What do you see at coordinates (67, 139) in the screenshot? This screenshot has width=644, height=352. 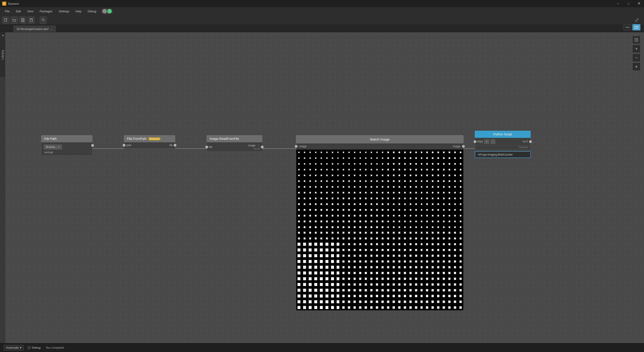 I see `file-path-header: File Path` at bounding box center [67, 139].